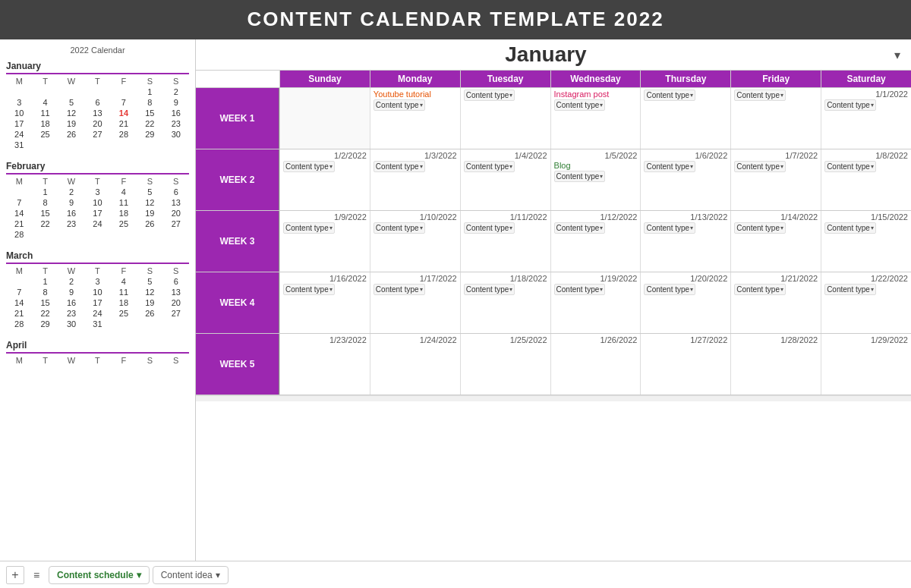 The image size is (911, 588). Describe the element at coordinates (776, 118) in the screenshot. I see `day-cell-w1-d6: Content type▾` at that location.